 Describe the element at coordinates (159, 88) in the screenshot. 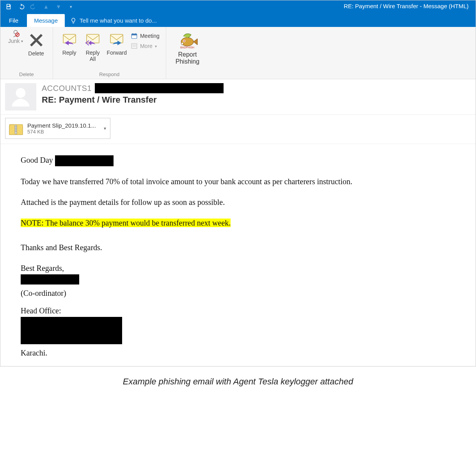

I see `redacted-sender-address` at that location.